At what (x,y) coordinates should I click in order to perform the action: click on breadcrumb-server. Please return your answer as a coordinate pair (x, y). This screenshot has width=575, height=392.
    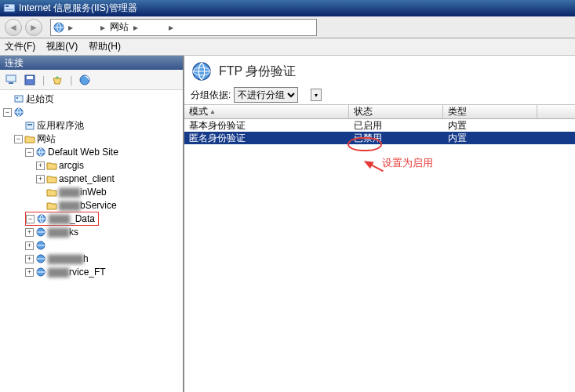
    Looking at the image, I should click on (86, 27).